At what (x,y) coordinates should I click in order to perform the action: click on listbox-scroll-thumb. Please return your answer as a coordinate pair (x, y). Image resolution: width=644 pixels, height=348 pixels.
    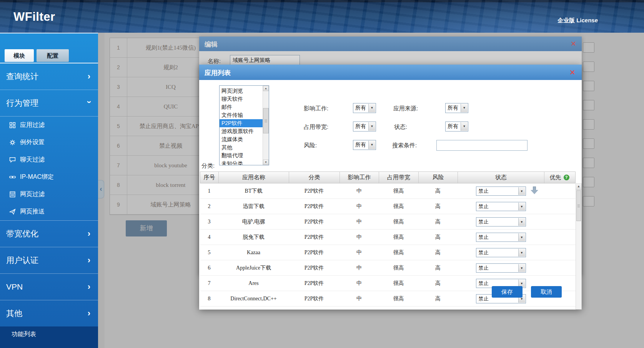
    Looking at the image, I should click on (266, 121).